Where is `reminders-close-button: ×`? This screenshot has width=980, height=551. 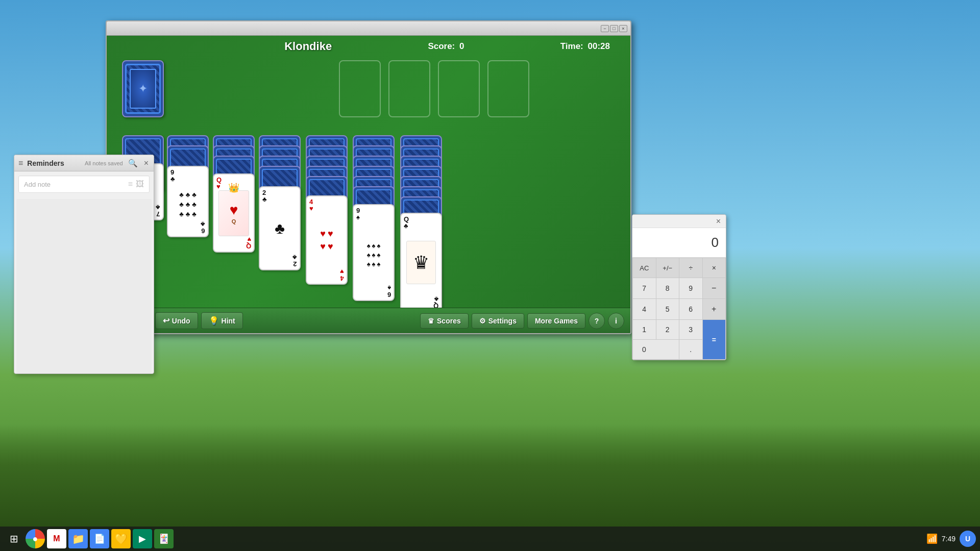
reminders-close-button: × is located at coordinates (146, 163).